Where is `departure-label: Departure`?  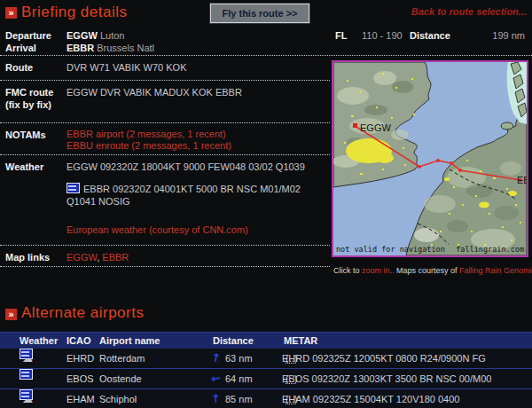
departure-label: Departure is located at coordinates (35, 35).